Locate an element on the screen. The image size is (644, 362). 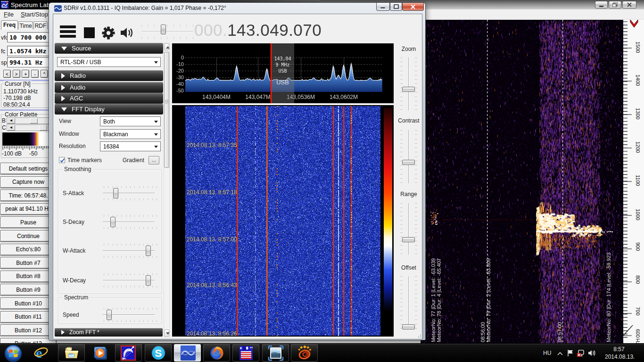
start-button is located at coordinates (13, 354).